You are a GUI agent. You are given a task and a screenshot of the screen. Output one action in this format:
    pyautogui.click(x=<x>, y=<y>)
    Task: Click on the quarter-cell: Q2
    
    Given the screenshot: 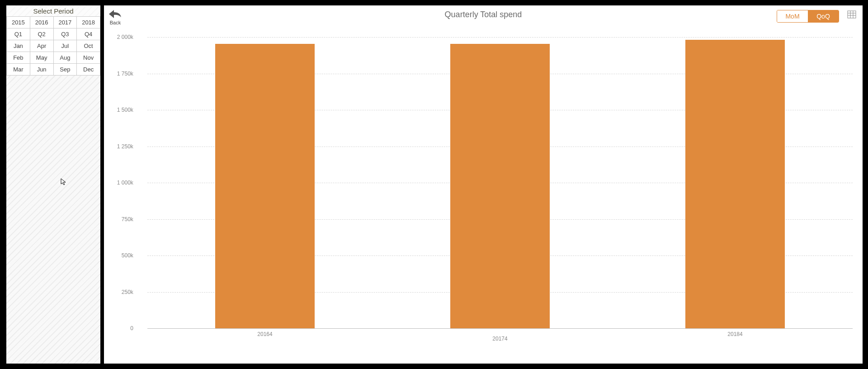 What is the action you would take?
    pyautogui.click(x=42, y=34)
    